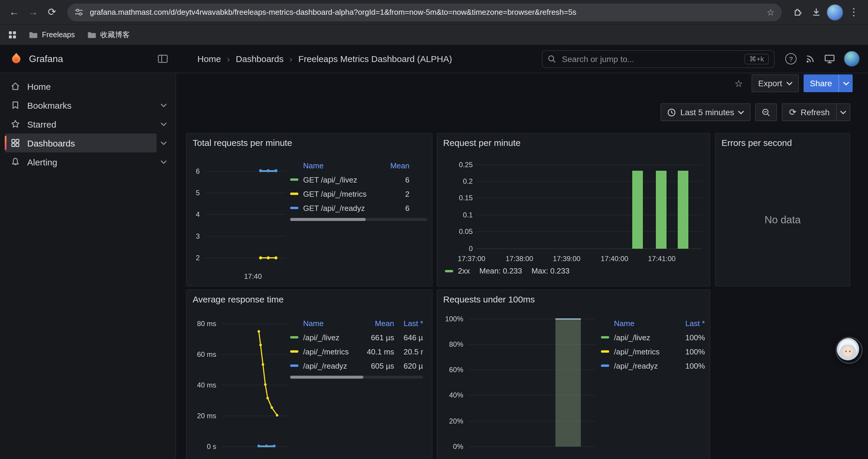 The width and height of the screenshot is (868, 459). I want to click on forward-icon: →, so click(33, 12).